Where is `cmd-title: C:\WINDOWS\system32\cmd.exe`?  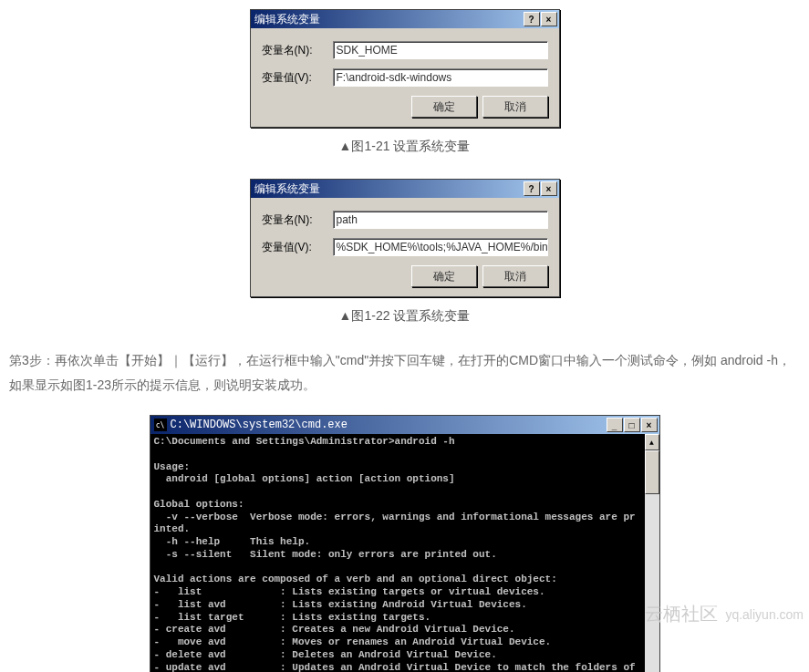 cmd-title: C:\WINDOWS\system32\cmd.exe is located at coordinates (259, 425).